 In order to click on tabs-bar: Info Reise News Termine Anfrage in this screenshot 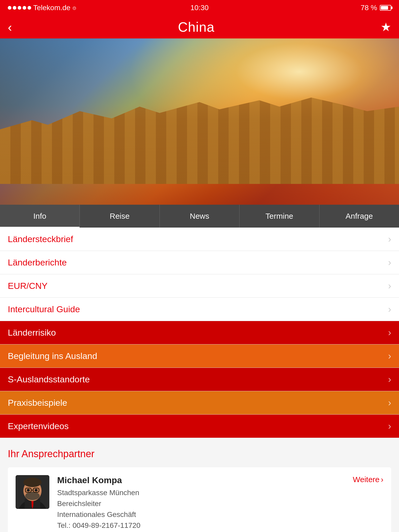, I will do `click(200, 216)`.